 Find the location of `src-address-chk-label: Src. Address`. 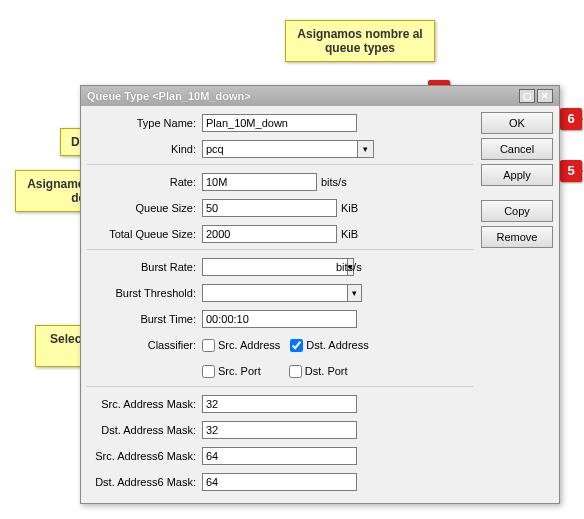

src-address-chk-label: Src. Address is located at coordinates (249, 345).